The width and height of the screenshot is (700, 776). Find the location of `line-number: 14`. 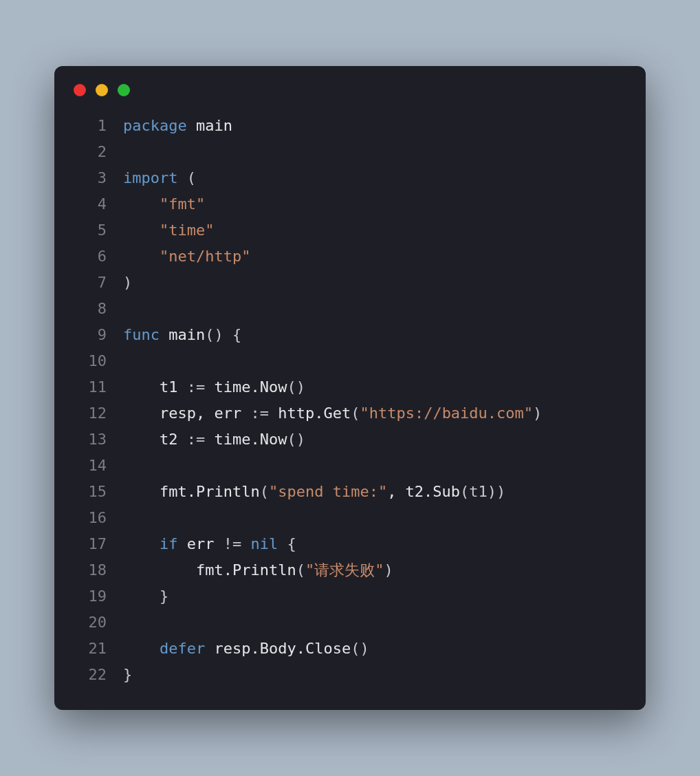

line-number: 14 is located at coordinates (90, 466).